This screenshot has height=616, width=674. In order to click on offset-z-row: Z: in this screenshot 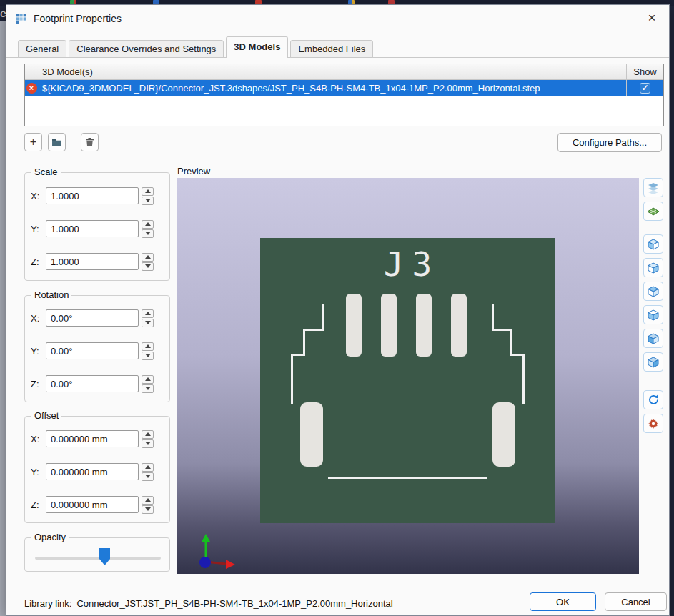, I will do `click(92, 505)`.